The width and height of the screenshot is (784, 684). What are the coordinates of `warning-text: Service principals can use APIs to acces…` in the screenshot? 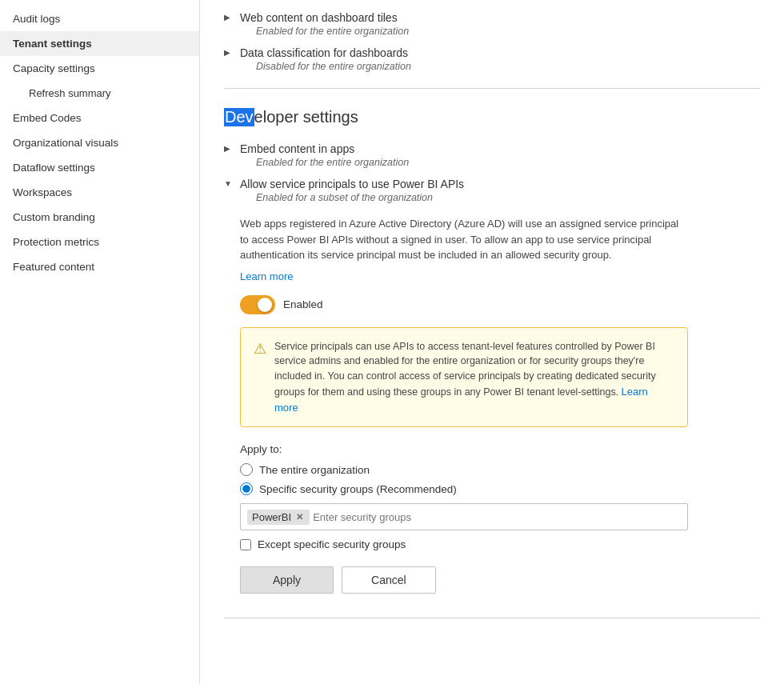 It's located at (474, 378).